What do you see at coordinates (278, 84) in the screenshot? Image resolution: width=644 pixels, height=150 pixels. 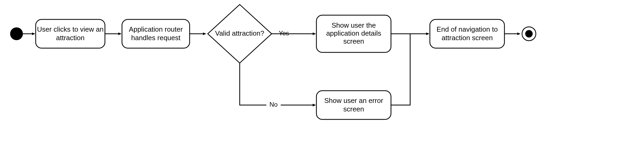 I see `edge-decision-no` at bounding box center [278, 84].